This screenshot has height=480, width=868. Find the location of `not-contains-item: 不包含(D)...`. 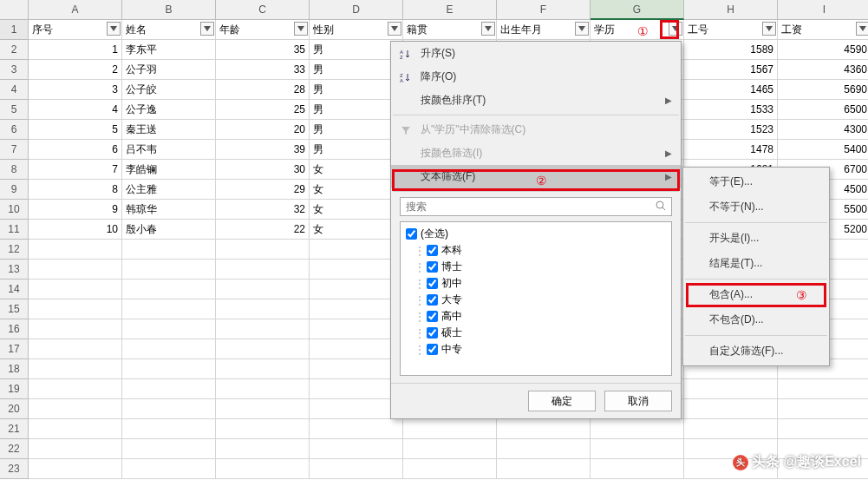

not-contains-item: 不包含(D)... is located at coordinates (756, 319).